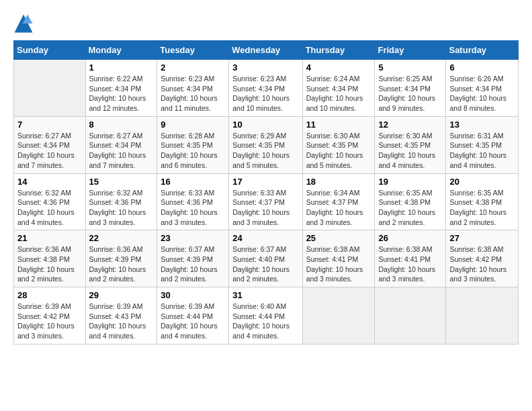 The height and width of the screenshot is (411, 532). What do you see at coordinates (266, 316) in the screenshot?
I see `calendar-cell: 31Sunrise: 6:40 AM Sunset: 4:44 PM Dayli…` at bounding box center [266, 316].